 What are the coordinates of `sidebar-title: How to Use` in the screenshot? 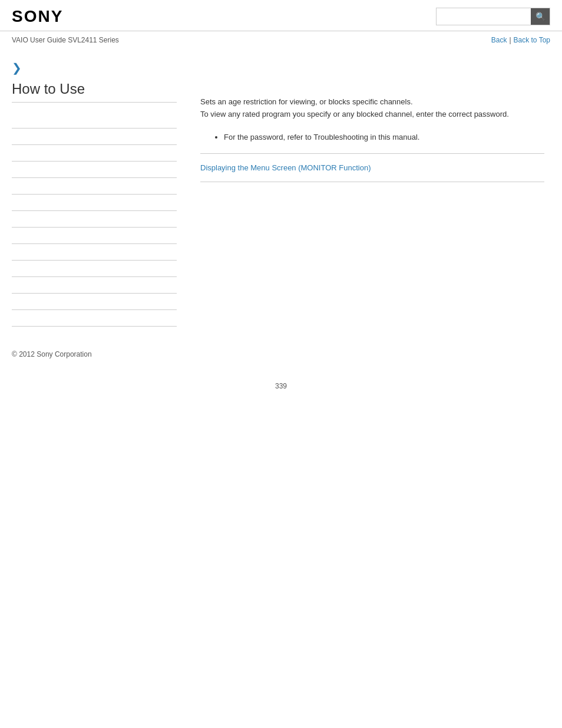 It's located at (94, 92).